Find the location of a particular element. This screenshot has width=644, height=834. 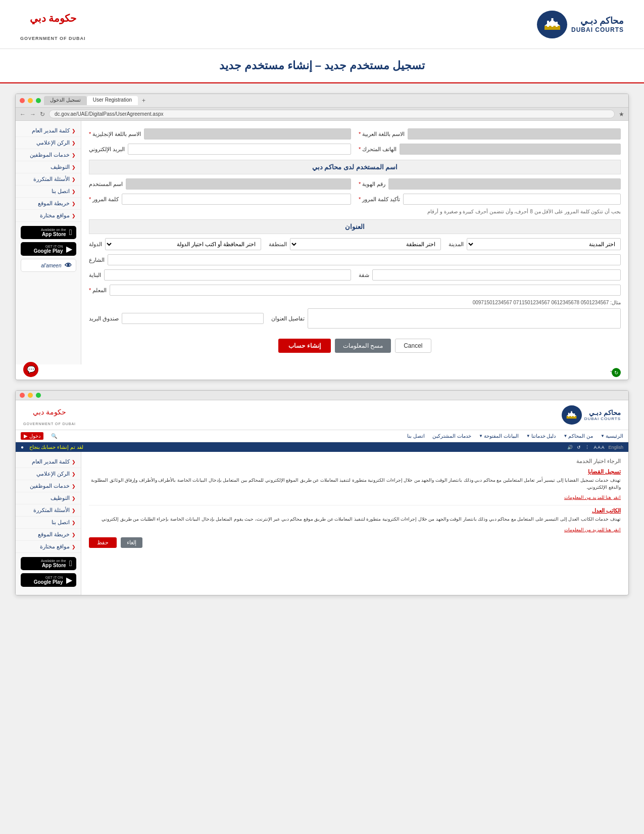

sidebar-item-2-7: ❮مواقع مختارة is located at coordinates (48, 547).